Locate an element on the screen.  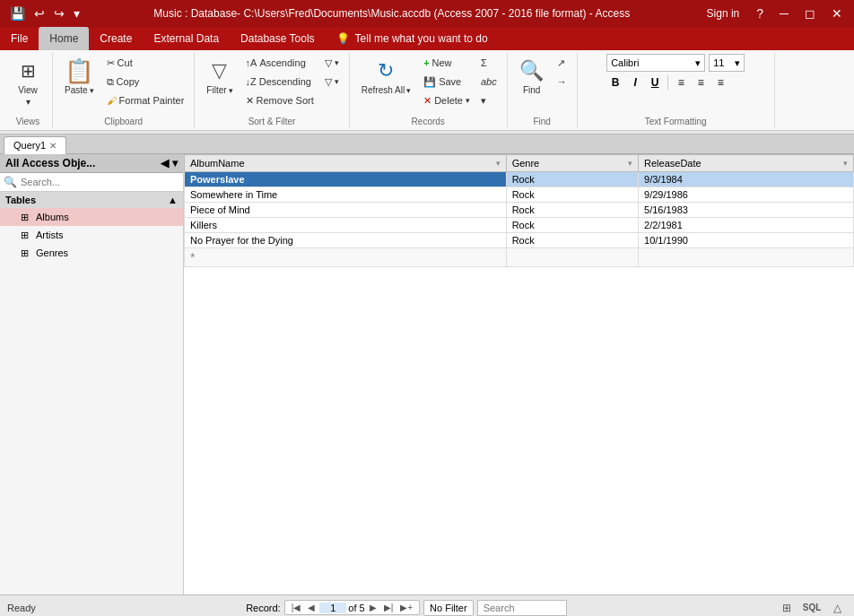
sign-in-button: Sign in is located at coordinates (723, 13).